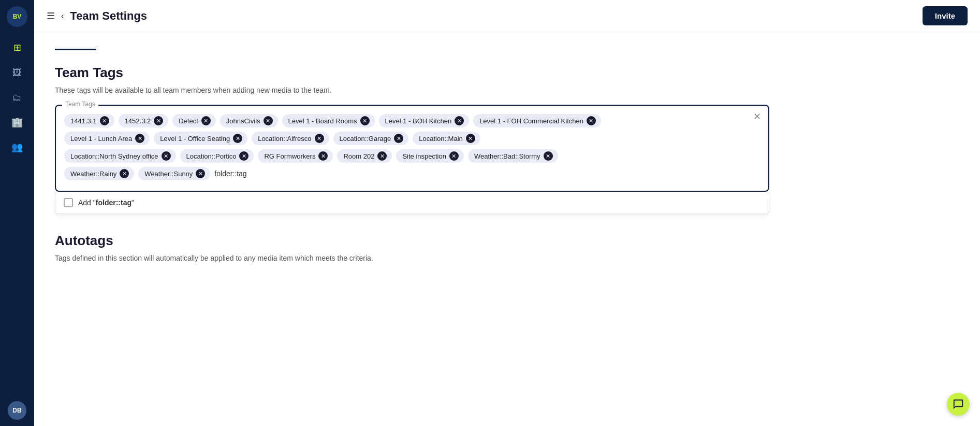 This screenshot has height=426, width=980. What do you see at coordinates (459, 121) in the screenshot?
I see `tag-remove-bohkitchen: ✕` at bounding box center [459, 121].